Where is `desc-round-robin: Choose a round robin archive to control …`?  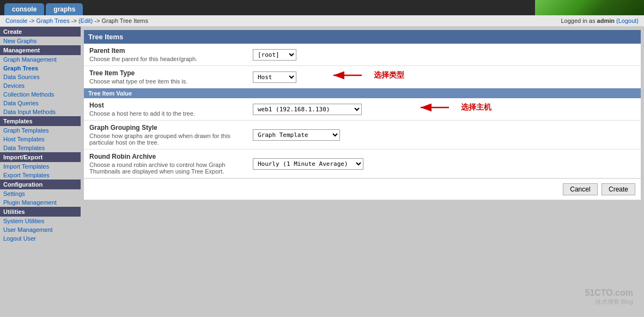 desc-round-robin: Choose a round robin archive to control … is located at coordinates (166, 168).